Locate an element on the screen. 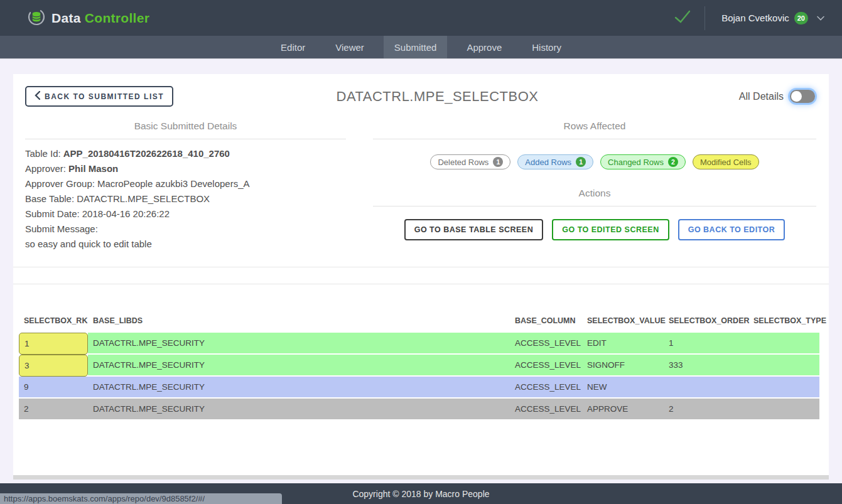 This screenshot has height=504, width=842. col-selectbox-rk: SELECTBOX_RK is located at coordinates (53, 323).